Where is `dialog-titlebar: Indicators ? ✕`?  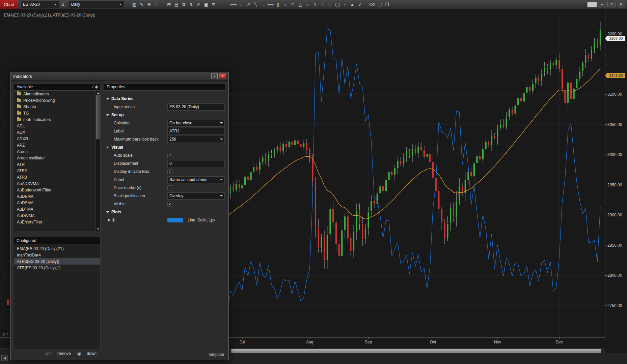 dialog-titlebar: Indicators ? ✕ is located at coordinates (119, 76).